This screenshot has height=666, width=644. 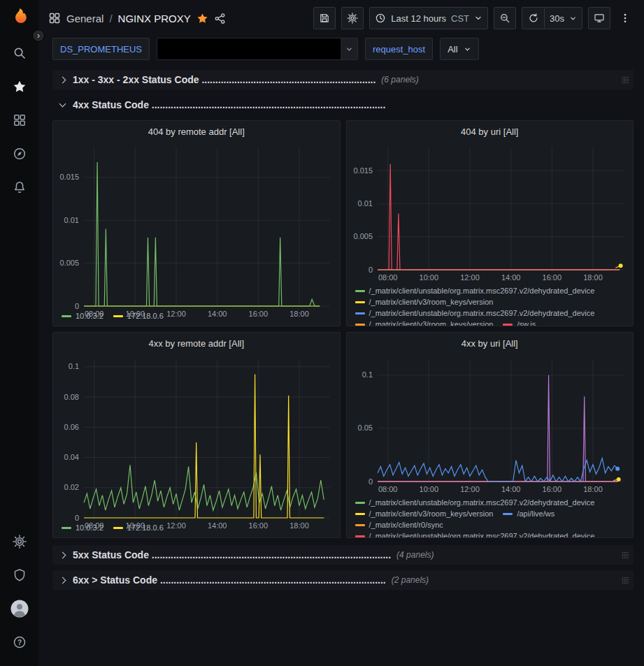 I want to click on cycle-view-mode-button, so click(x=599, y=18).